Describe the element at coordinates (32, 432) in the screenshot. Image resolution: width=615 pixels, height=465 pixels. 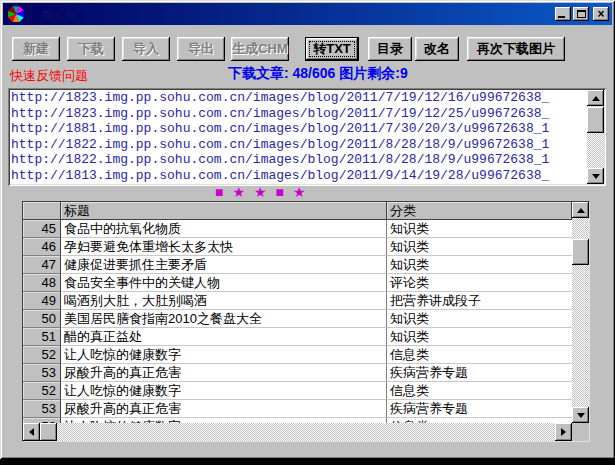
I see `scroll-left-button` at that location.